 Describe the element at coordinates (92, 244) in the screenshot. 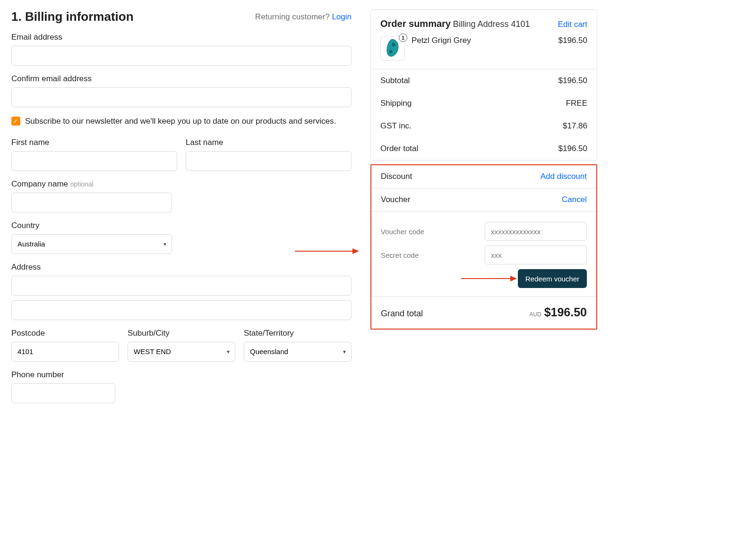

I see `country-select: Australia` at that location.